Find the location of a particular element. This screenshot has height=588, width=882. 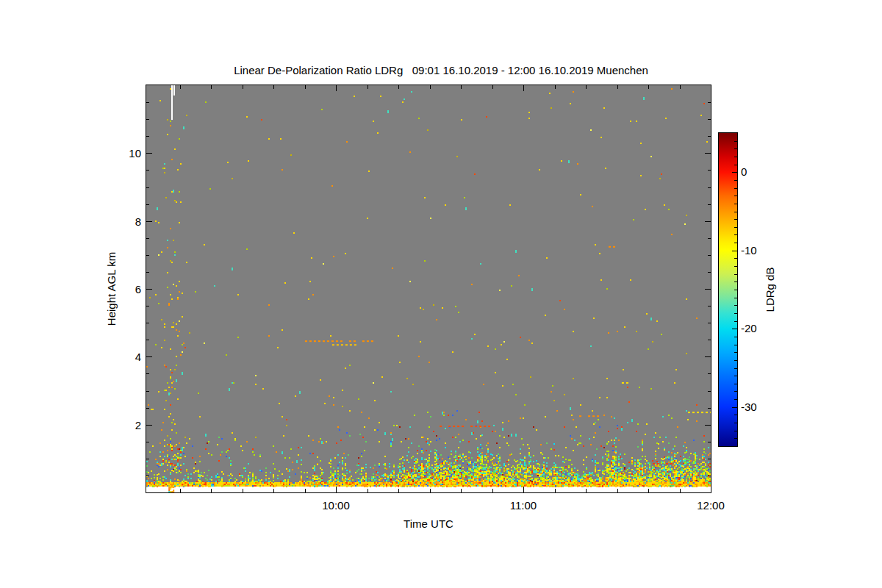

colorbar-canvas is located at coordinates (728, 290).